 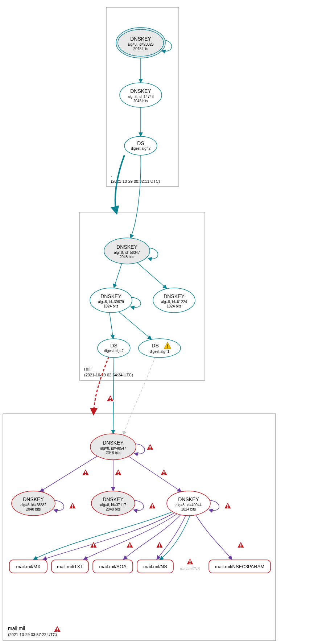 What do you see at coordinates (141, 146) in the screenshot?
I see `ds-root: DS digest alg=2` at bounding box center [141, 146].